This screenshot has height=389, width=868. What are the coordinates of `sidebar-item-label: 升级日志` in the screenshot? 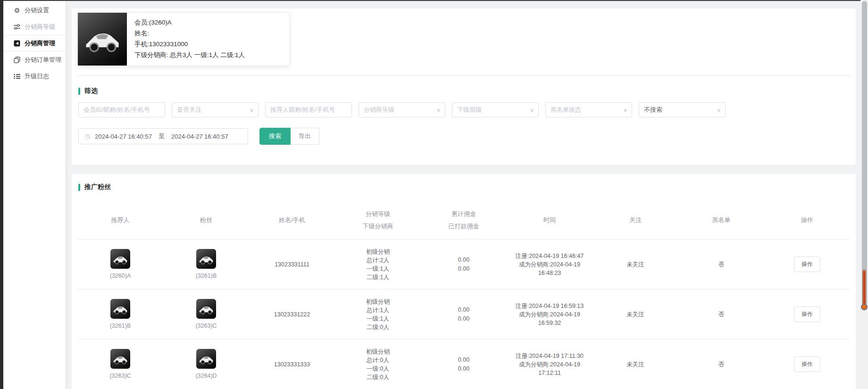 It's located at (37, 76).